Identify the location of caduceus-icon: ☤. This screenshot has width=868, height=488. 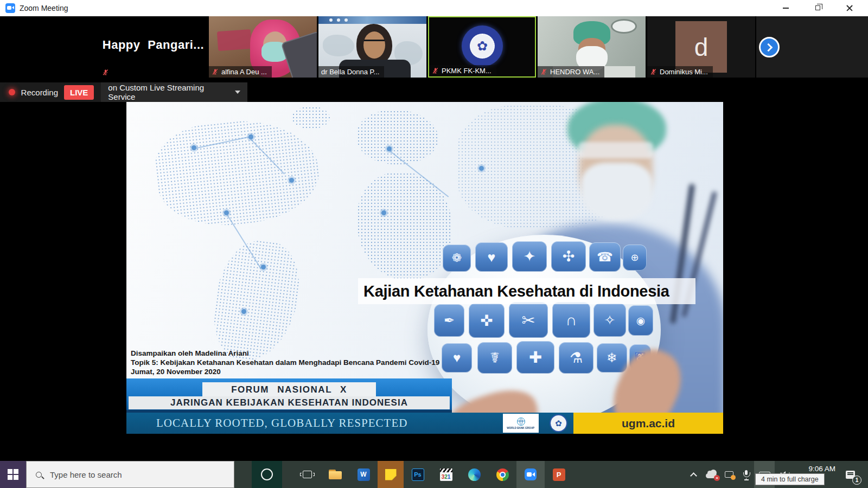
(495, 358).